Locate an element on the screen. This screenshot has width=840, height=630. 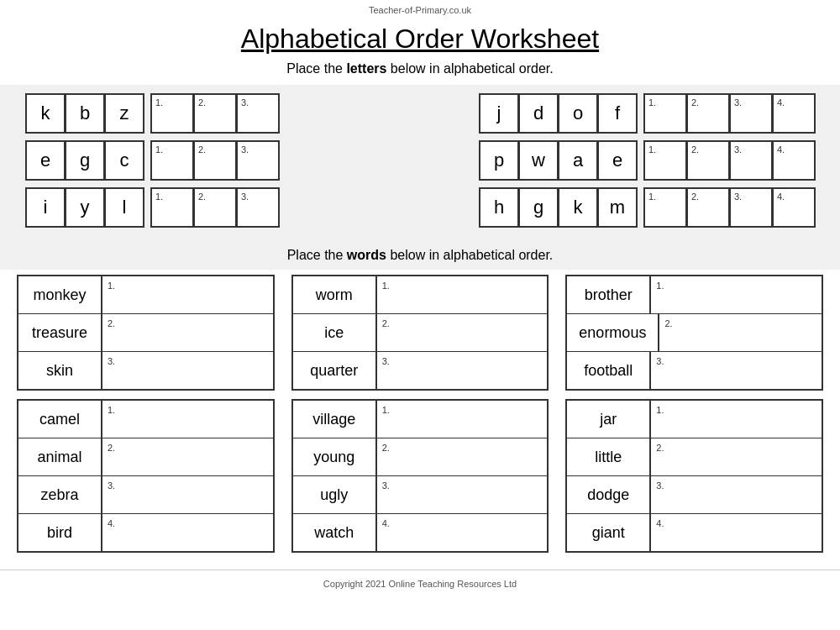
word-row: animal 2. is located at coordinates (146, 457).